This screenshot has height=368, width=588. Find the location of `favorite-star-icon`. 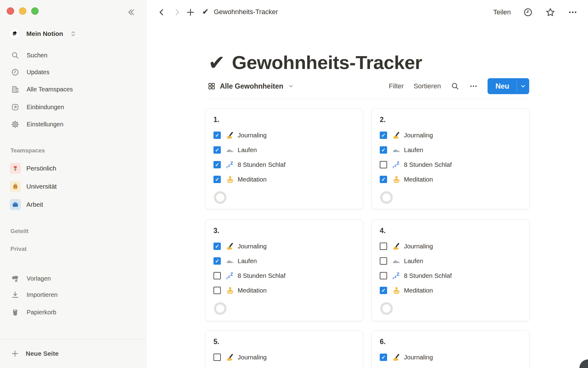

favorite-star-icon is located at coordinates (550, 12).